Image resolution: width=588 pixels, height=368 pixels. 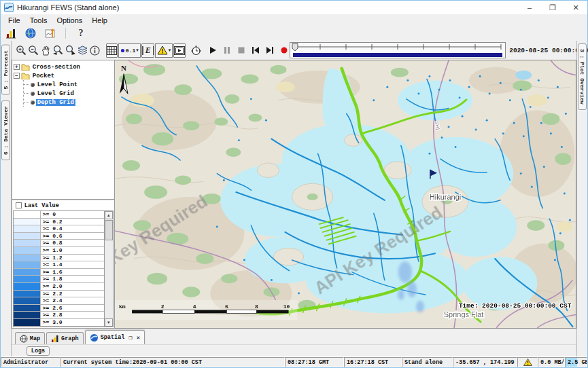 What do you see at coordinates (94, 338) in the screenshot?
I see `spatial-tab-globe-icon` at bounding box center [94, 338].